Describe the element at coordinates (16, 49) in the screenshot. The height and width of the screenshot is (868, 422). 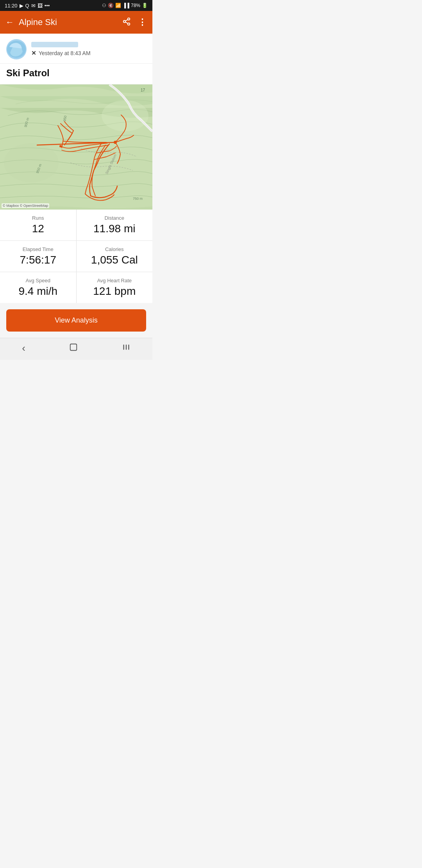
I see `avatar` at that location.